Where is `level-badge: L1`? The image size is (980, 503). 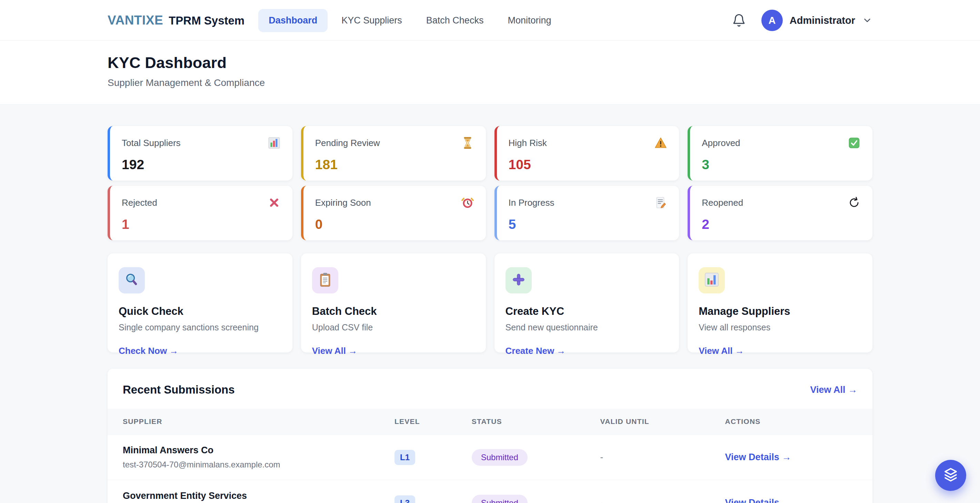
level-badge: L1 is located at coordinates (405, 457).